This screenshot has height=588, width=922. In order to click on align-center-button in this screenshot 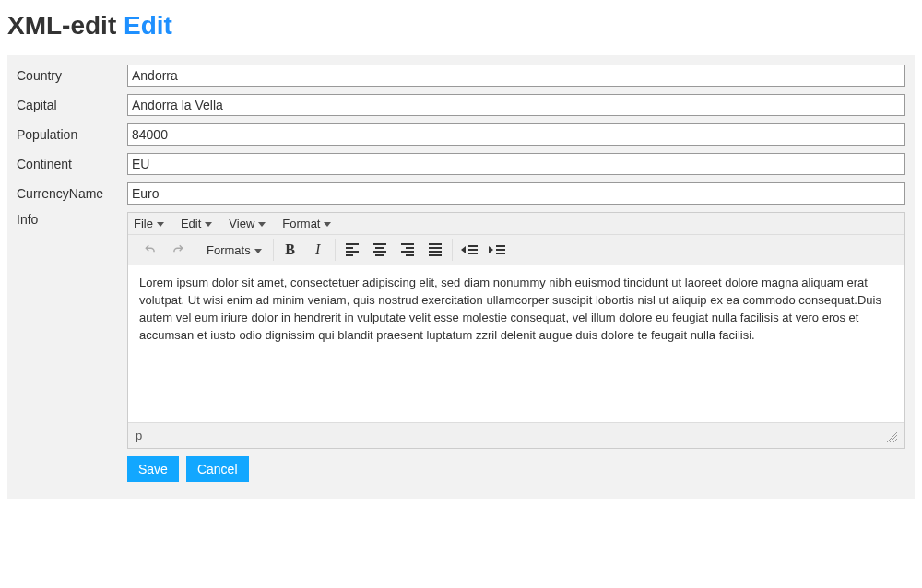, I will do `click(380, 250)`.